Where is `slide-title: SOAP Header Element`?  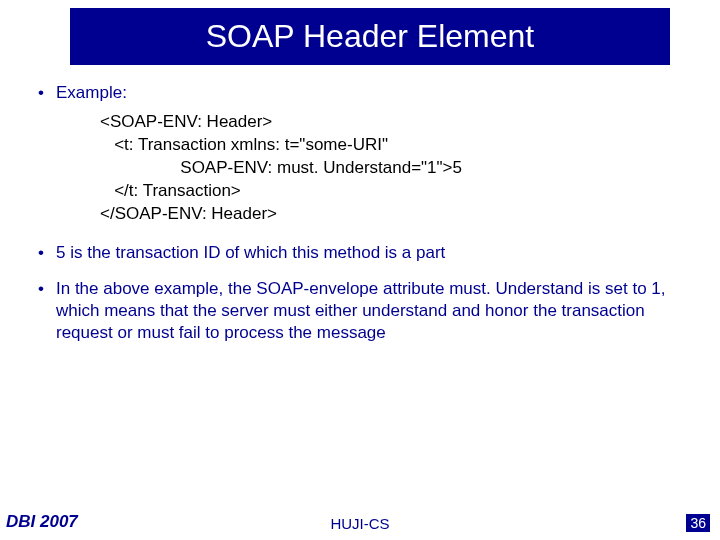
slide-title: SOAP Header Element is located at coordinates (370, 36).